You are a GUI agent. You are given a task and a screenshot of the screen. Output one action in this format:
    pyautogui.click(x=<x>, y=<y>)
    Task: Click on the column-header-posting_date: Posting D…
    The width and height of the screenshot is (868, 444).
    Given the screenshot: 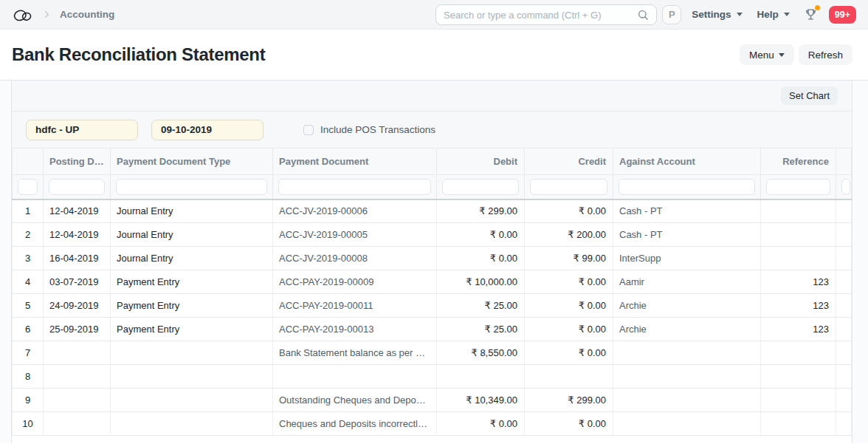 What is the action you would take?
    pyautogui.click(x=77, y=161)
    